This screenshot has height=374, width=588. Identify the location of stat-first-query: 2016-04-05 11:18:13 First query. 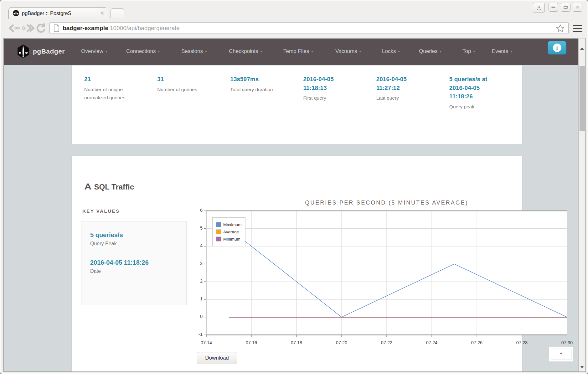
(340, 93).